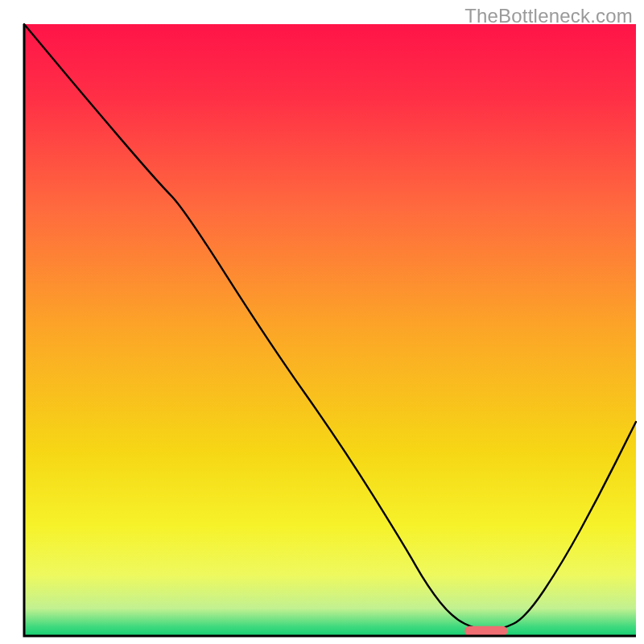  Describe the element at coordinates (486, 631) in the screenshot. I see `target-capsule` at that location.